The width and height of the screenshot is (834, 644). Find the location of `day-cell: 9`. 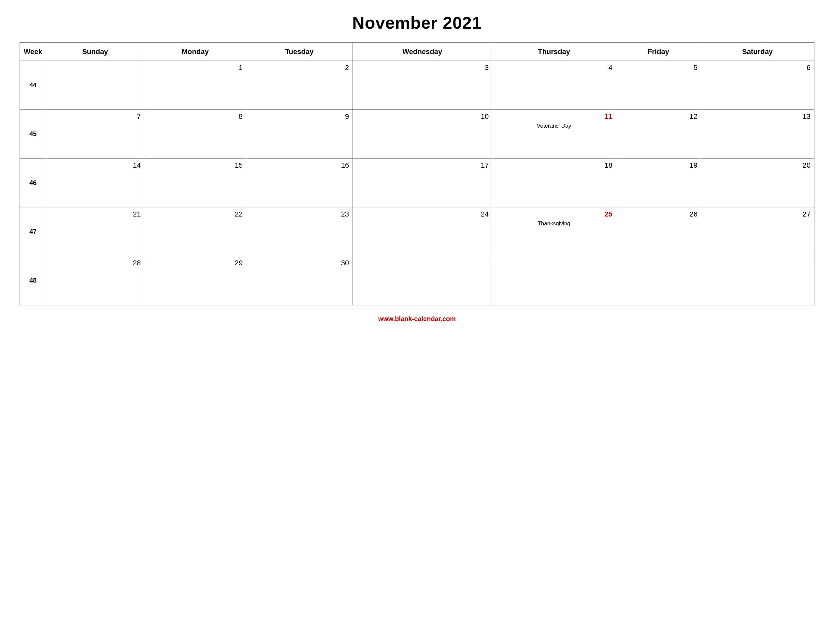

day-cell: 9 is located at coordinates (299, 134).